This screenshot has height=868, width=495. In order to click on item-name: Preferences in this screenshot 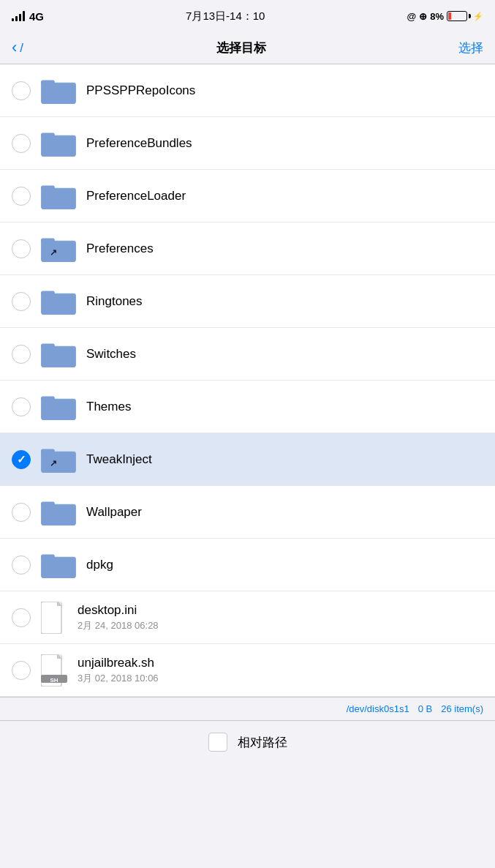, I will do `click(285, 249)`.